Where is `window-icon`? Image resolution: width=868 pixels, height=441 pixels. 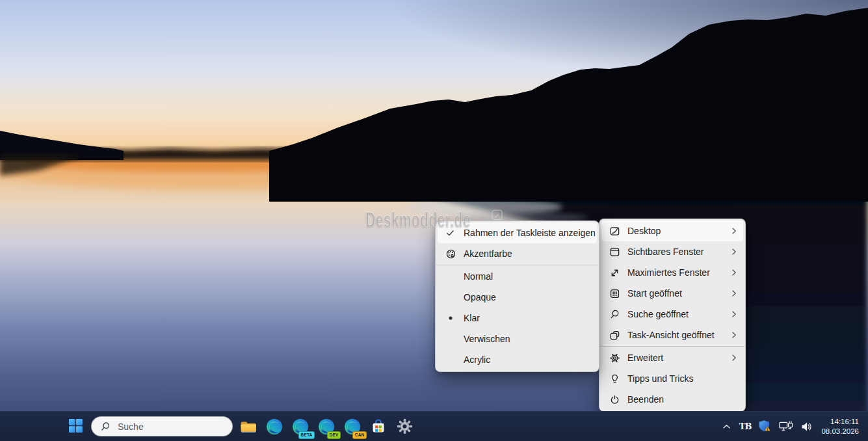 window-icon is located at coordinates (614, 252).